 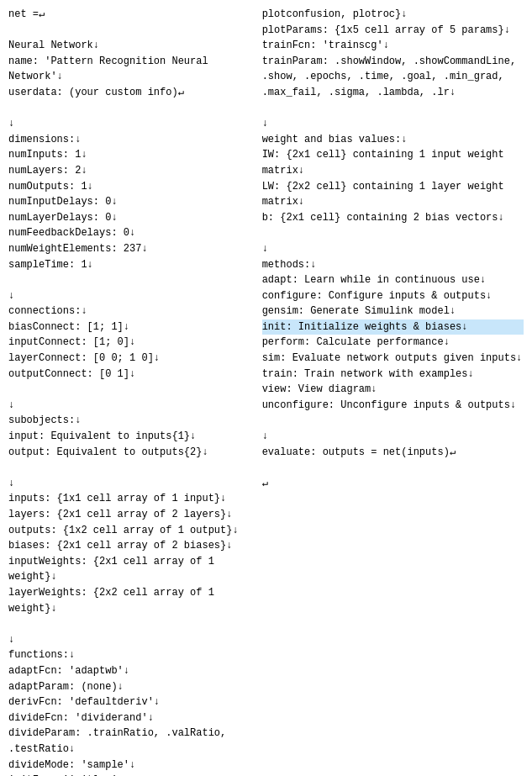 What do you see at coordinates (393, 219) in the screenshot?
I see `text-line: b: {2x1 cell} containing 2 bias vectors↓` at bounding box center [393, 219].